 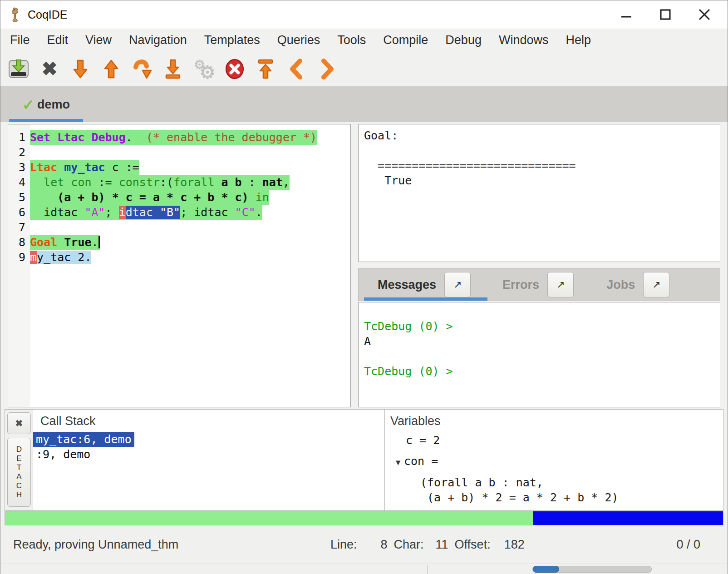 What do you see at coordinates (19, 495) in the screenshot?
I see `detach-letter: H` at bounding box center [19, 495].